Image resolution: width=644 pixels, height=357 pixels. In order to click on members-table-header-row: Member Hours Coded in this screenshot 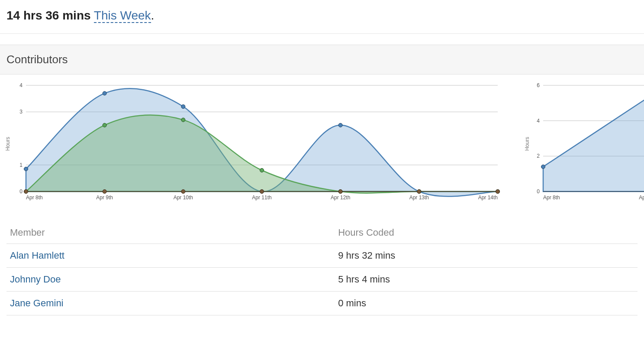, I will do `click(322, 233)`.